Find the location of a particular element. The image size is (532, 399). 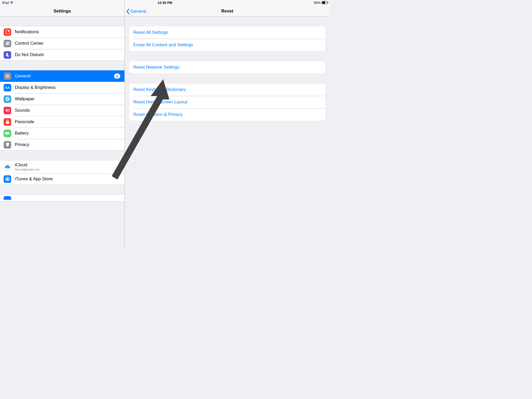

battery-settings-icon is located at coordinates (7, 134).